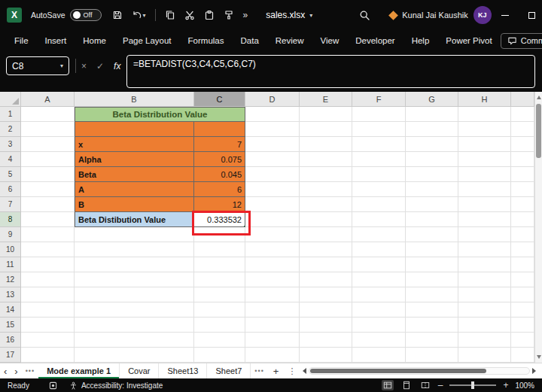  Describe the element at coordinates (79, 371) in the screenshot. I see `sheet-tab-mode-example-1: Mode example 1` at that location.